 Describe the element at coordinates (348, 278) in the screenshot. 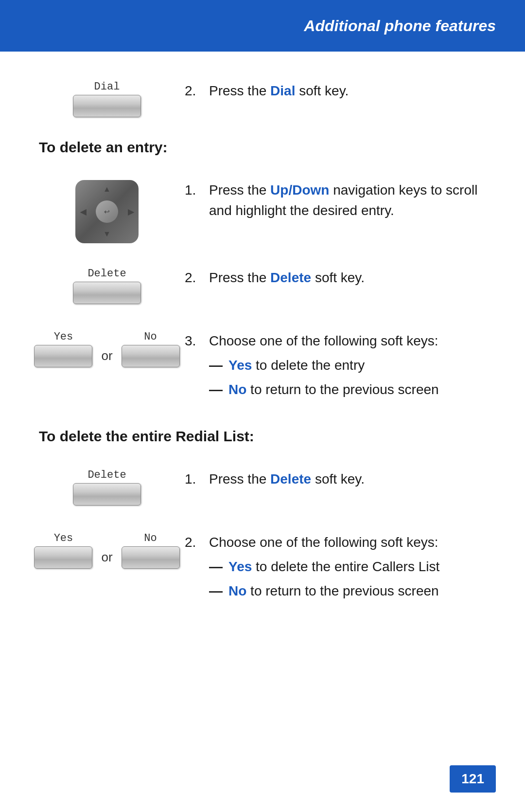

I see `step2-description: Press the Delete soft key.` at that location.